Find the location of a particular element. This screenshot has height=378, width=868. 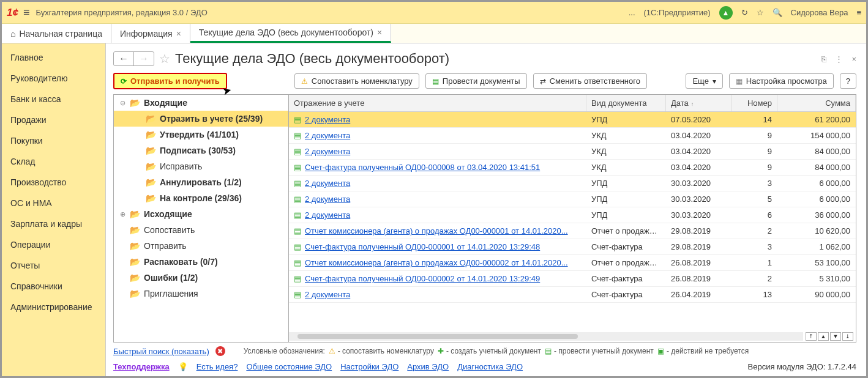

cell-number: 9 is located at coordinates (755, 136).